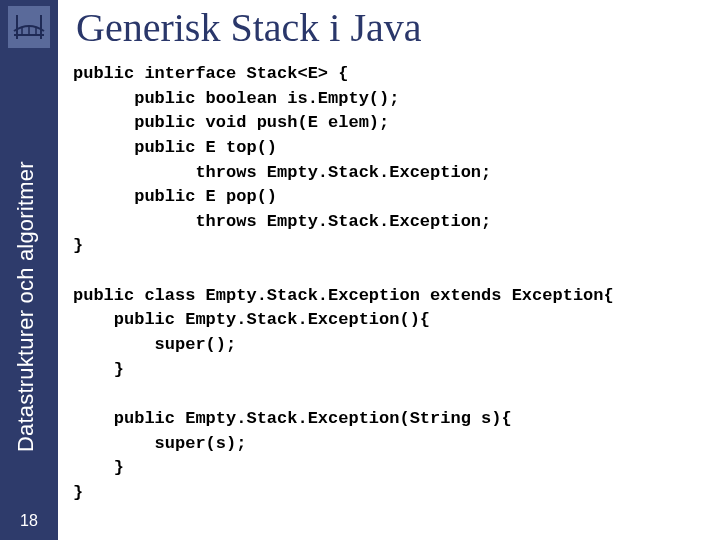  What do you see at coordinates (210, 74) in the screenshot?
I see `code-line: public interface Stack<E> {` at bounding box center [210, 74].